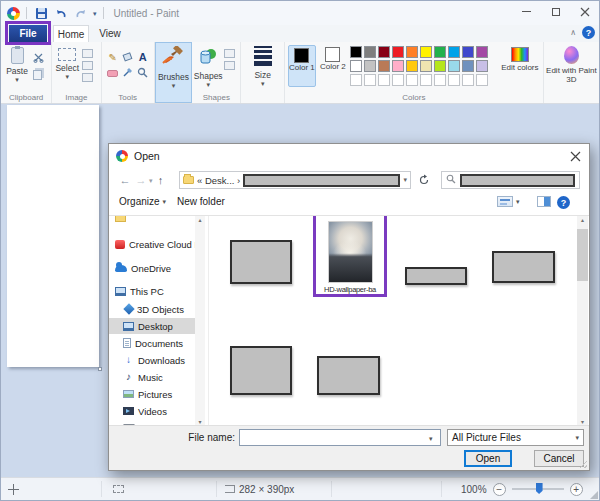 This screenshot has width=600, height=501. What do you see at coordinates (141, 180) in the screenshot?
I see `forward-icon: →` at bounding box center [141, 180].